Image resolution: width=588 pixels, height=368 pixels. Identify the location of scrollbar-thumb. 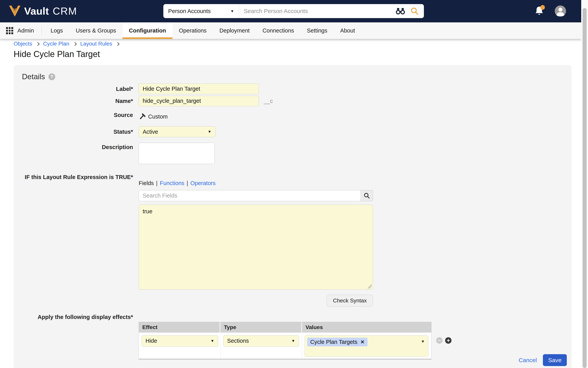
(585, 188).